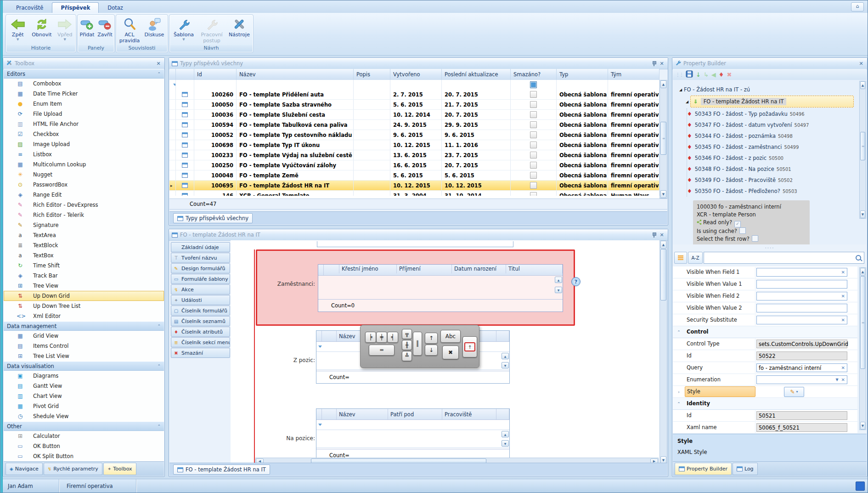  What do you see at coordinates (84, 286) in the screenshot?
I see `toolbox-item-tree-view: ⊞Tree View` at bounding box center [84, 286].